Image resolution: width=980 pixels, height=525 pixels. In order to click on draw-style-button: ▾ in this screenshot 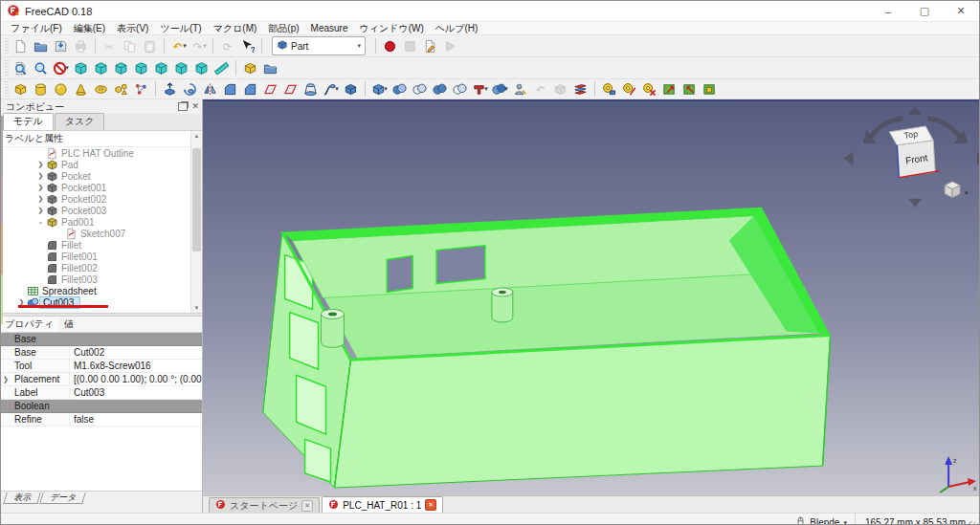, I will do `click(61, 69)`.